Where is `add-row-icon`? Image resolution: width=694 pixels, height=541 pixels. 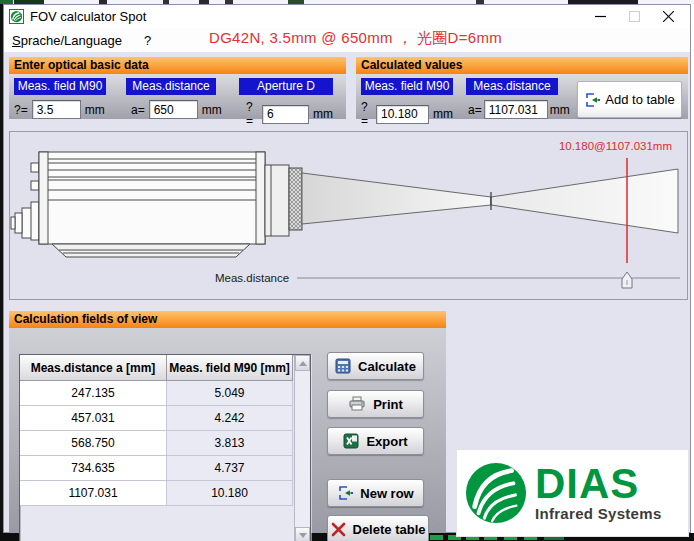 add-row-icon is located at coordinates (592, 100).